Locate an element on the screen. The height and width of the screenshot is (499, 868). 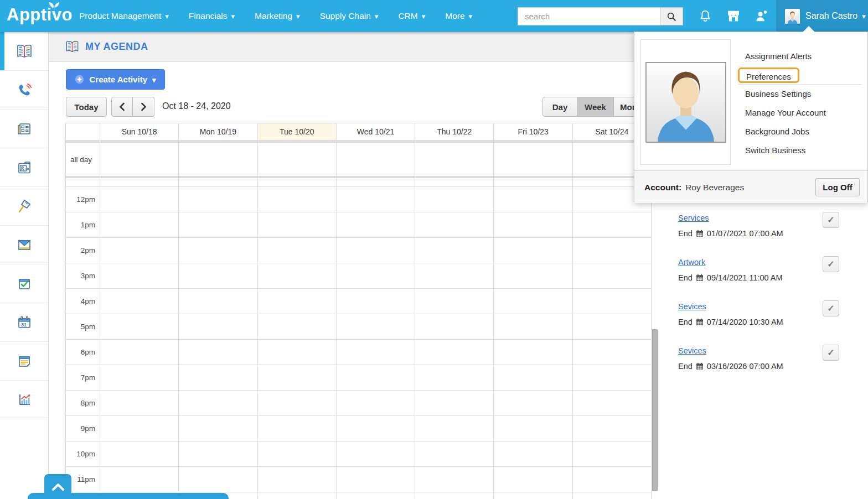
notifications-button is located at coordinates (705, 16).